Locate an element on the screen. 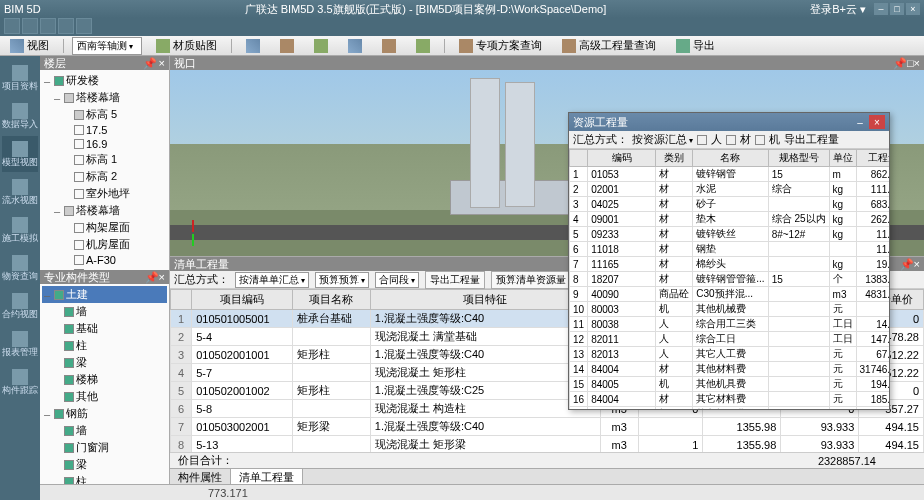 The height and width of the screenshot is (500, 924). tree-node: 其他 is located at coordinates (104, 396).